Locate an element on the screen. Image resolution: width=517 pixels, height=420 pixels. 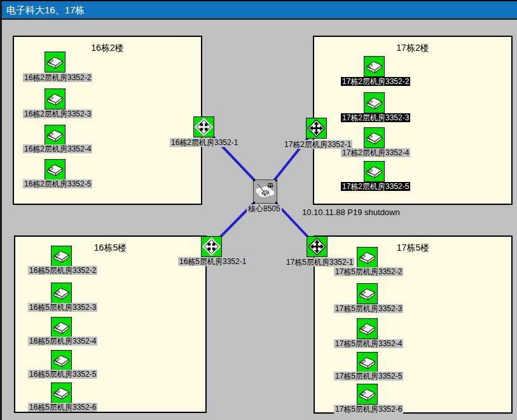
switch-label: 16栋5层机房3352-4 is located at coordinates (62, 341).